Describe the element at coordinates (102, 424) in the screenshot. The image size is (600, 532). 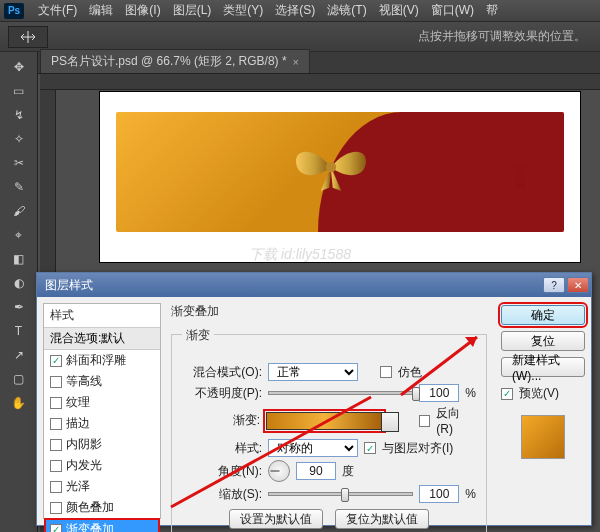
I see `style-stroke: 描边` at that location.